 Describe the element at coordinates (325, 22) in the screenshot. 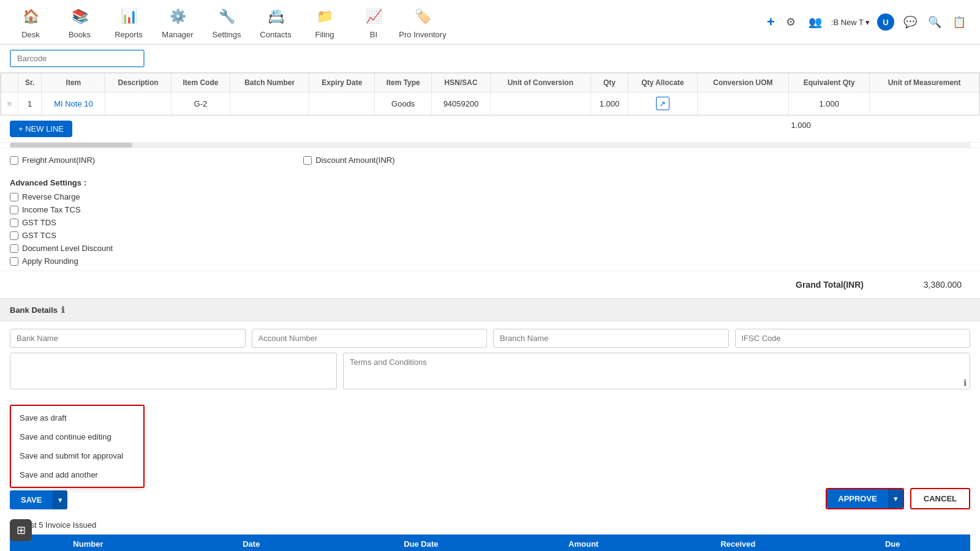

I see `nav-filing: 📁 Filing` at that location.